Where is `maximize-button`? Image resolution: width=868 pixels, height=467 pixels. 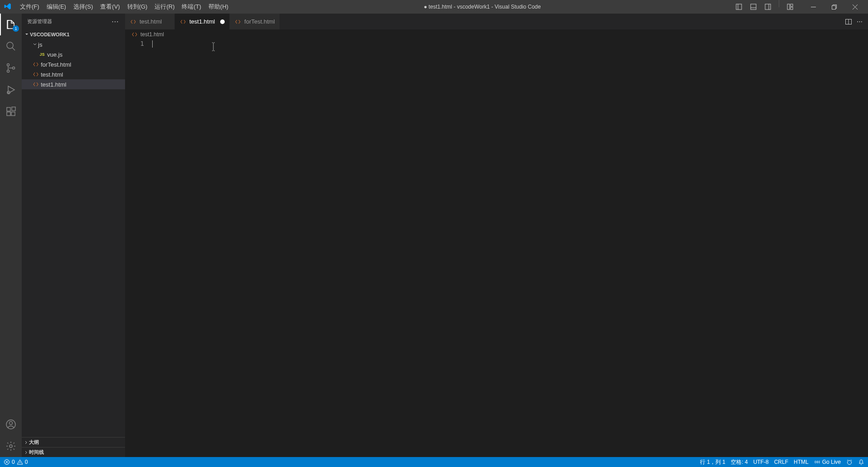 maximize-button is located at coordinates (834, 7).